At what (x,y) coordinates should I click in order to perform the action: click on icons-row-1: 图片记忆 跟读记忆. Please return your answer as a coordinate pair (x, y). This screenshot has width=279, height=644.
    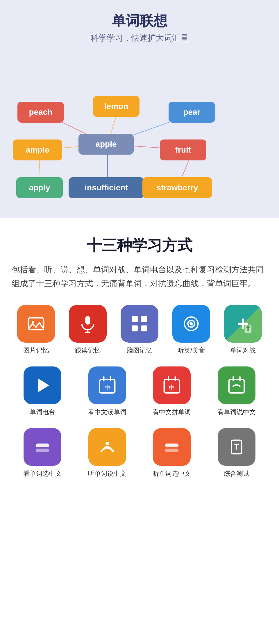
    Looking at the image, I should click on (140, 330).